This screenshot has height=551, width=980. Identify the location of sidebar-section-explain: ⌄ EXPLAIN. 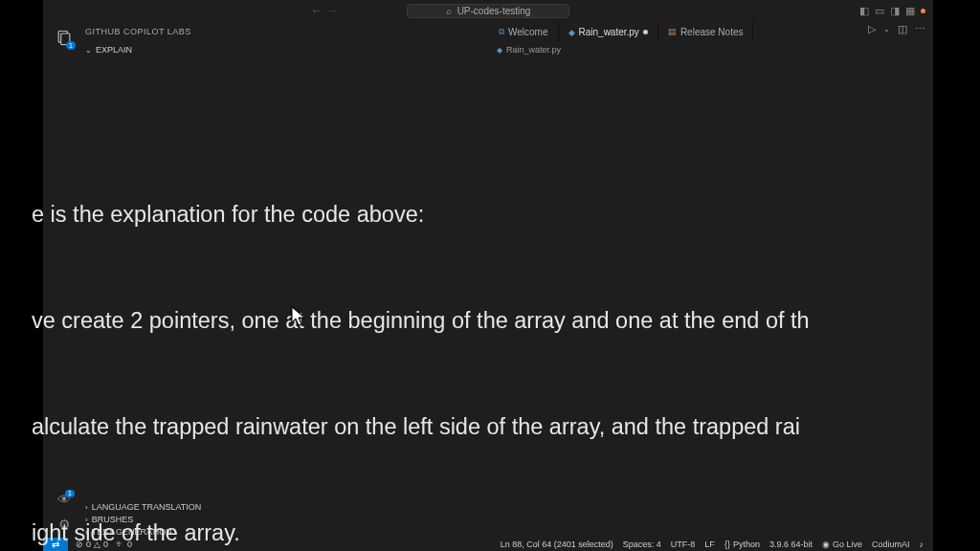
(488, 50).